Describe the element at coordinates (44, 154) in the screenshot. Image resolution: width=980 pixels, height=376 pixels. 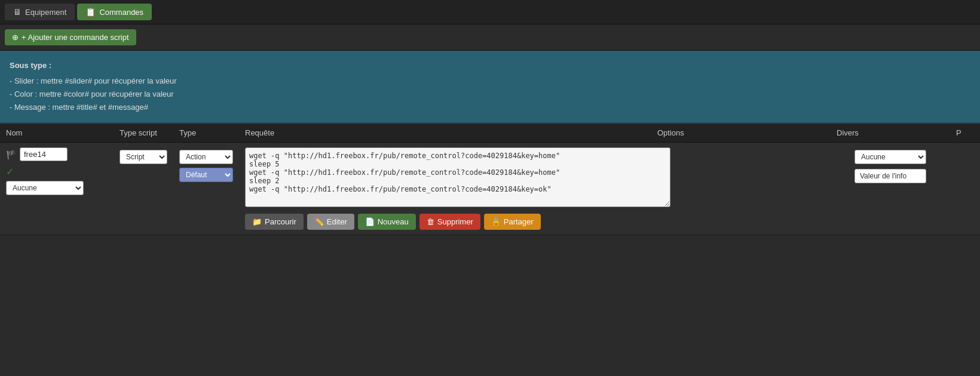
I see `nom-input` at that location.